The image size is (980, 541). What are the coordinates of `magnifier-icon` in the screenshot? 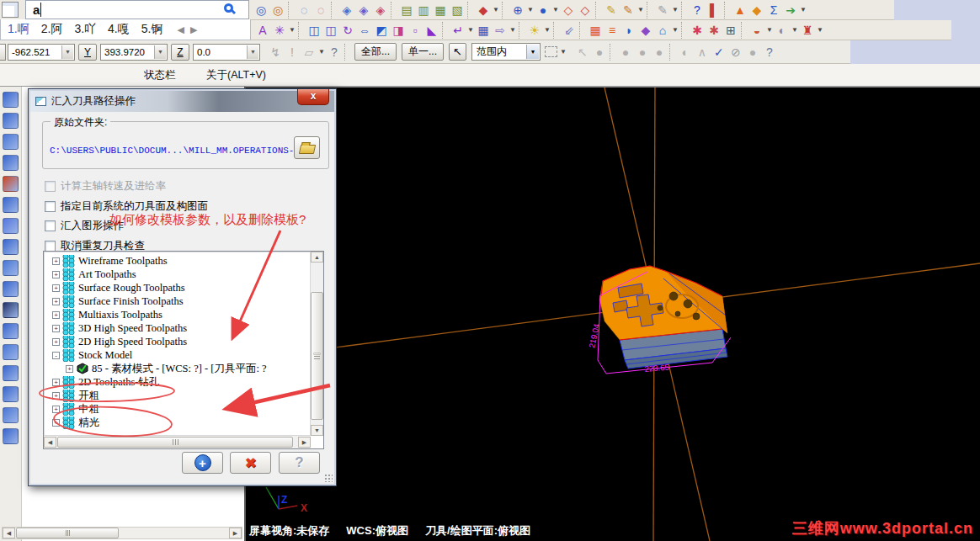 It's located at (229, 8).